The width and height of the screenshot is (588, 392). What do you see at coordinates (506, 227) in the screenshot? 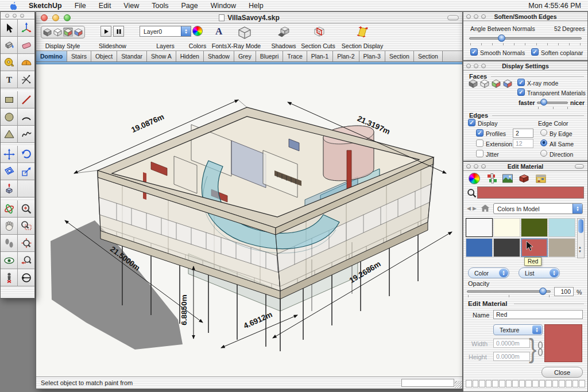
I see `swatch-cream` at bounding box center [506, 227].